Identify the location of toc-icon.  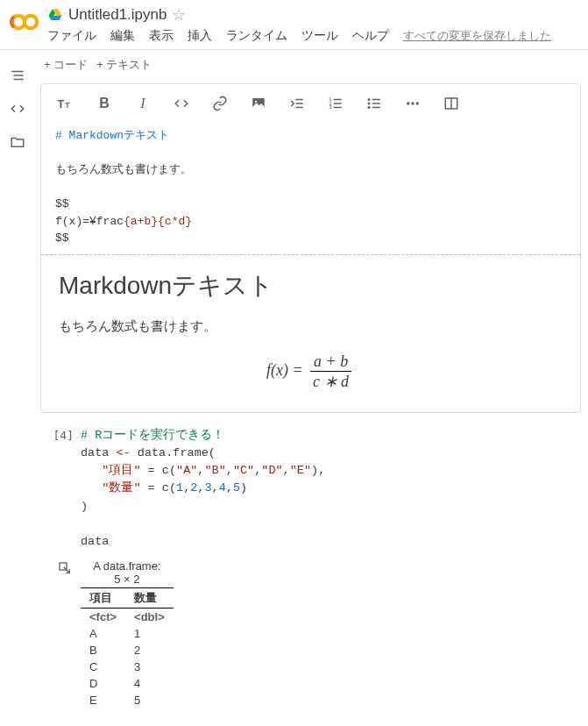
(18, 75).